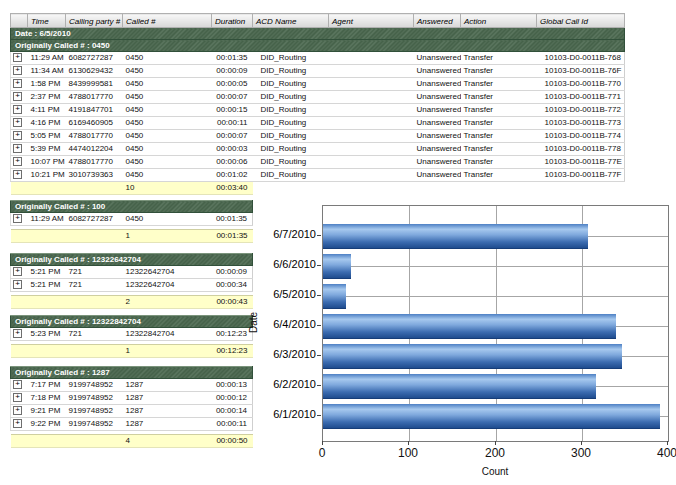 Image resolution: width=676 pixels, height=485 pixels. I want to click on call-row: +5:21 PM7211232264270400:00:34, so click(132, 286).